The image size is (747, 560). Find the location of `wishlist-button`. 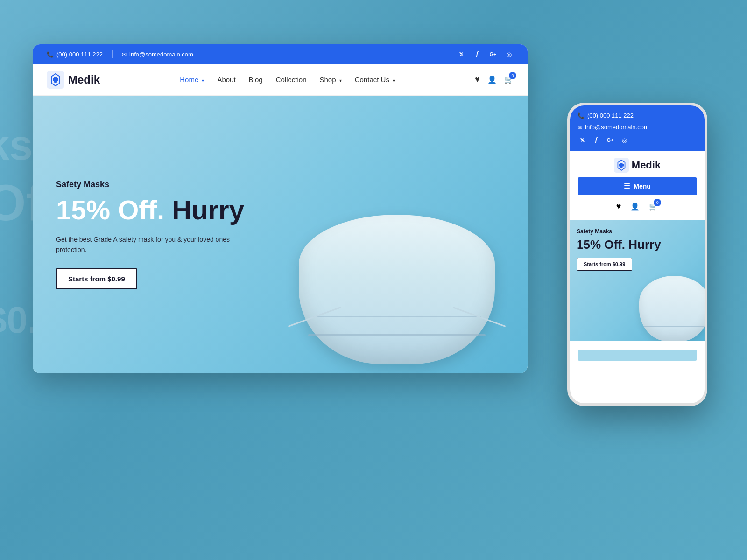

wishlist-button is located at coordinates (477, 79).